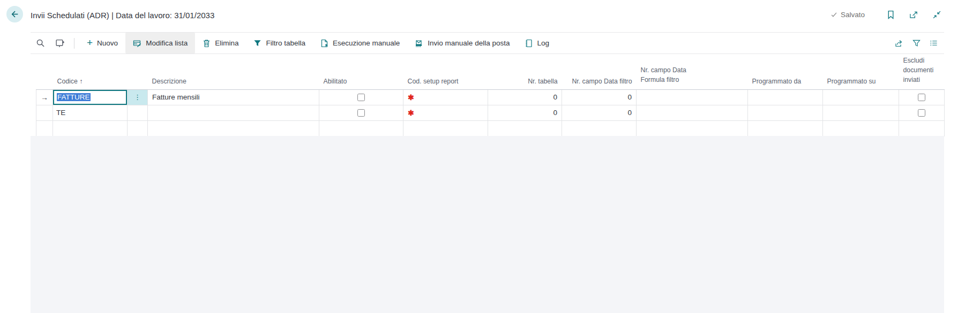 The height and width of the screenshot is (313, 980). I want to click on column-header-programmato-su: Programmato su, so click(861, 72).